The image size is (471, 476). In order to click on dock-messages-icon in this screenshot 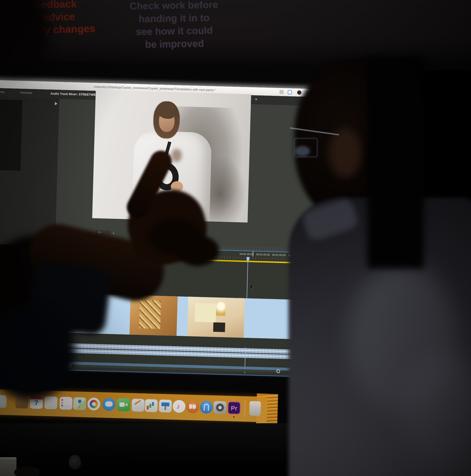, I will do `click(109, 404)`.